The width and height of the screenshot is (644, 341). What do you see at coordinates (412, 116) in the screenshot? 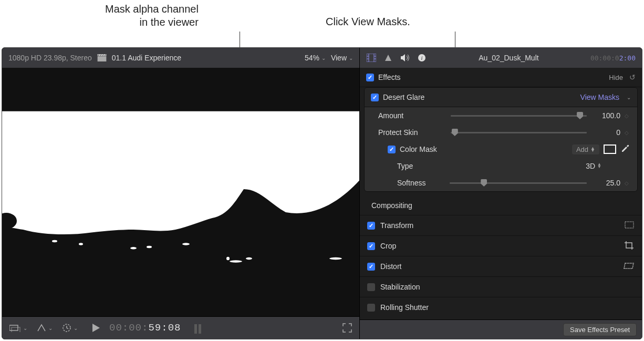
I see `param-amount-label: Amount` at bounding box center [412, 116].